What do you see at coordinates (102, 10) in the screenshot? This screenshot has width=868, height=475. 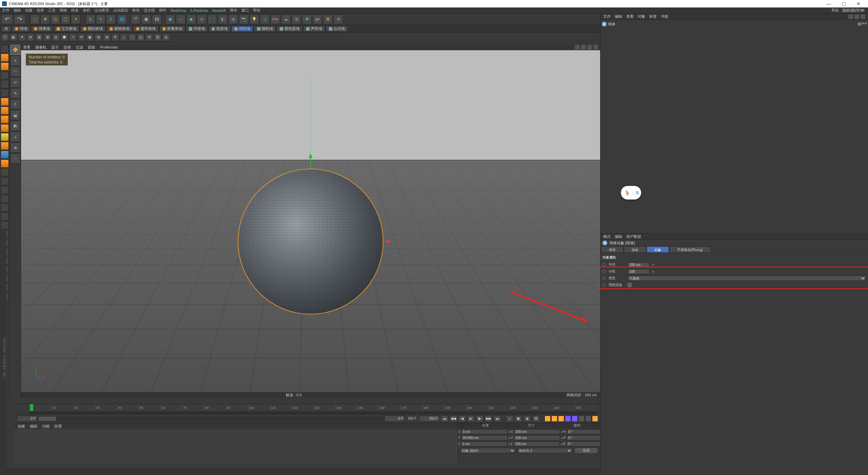 I see `menu-mograph: 运动图形` at bounding box center [102, 10].